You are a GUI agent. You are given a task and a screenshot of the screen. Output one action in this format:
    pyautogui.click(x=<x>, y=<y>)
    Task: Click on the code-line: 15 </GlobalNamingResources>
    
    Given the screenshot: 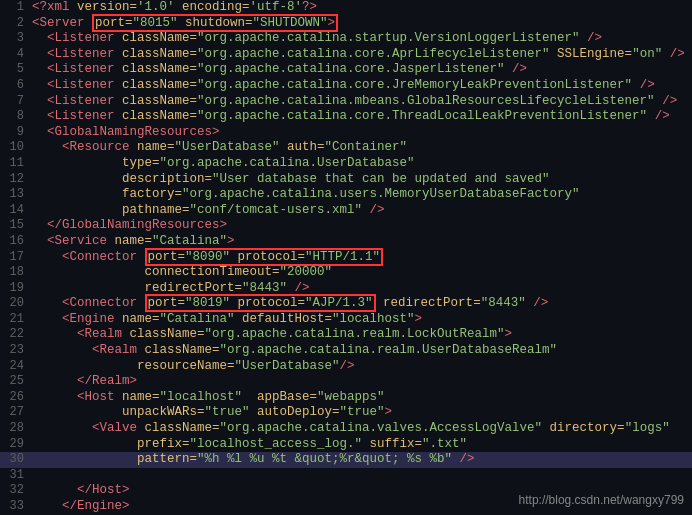 What is the action you would take?
    pyautogui.click(x=346, y=226)
    